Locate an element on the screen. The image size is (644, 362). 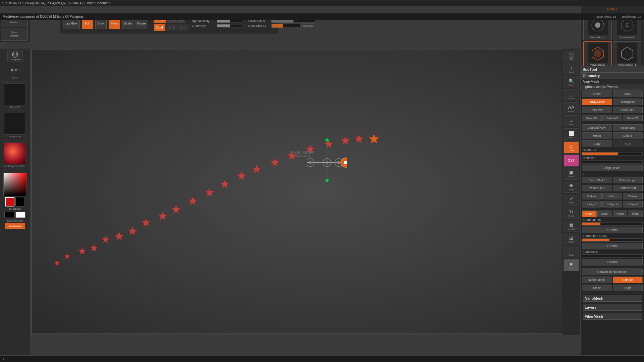
move-icon-btn: ✥ Move is located at coordinates (571, 187).